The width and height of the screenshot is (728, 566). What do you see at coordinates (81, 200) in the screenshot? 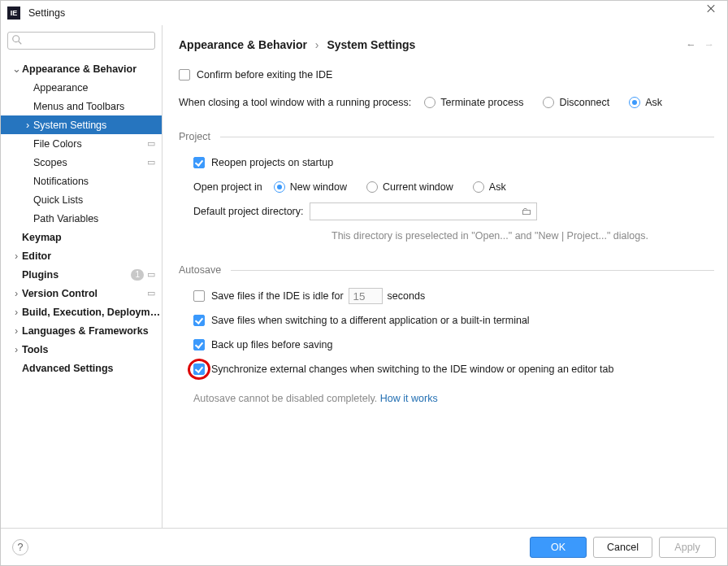
I see `tree-quick-lists: Quick Lists` at bounding box center [81, 200].